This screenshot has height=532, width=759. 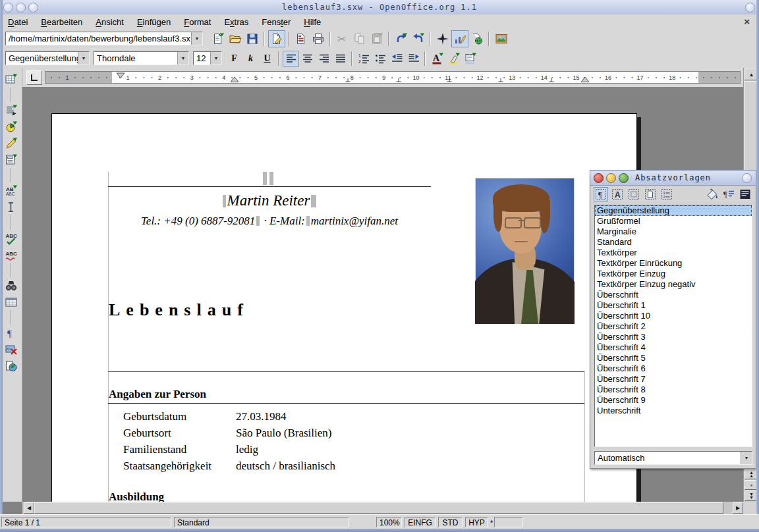 What do you see at coordinates (29, 508) in the screenshot?
I see `scroll-left-button: ◀` at bounding box center [29, 508].